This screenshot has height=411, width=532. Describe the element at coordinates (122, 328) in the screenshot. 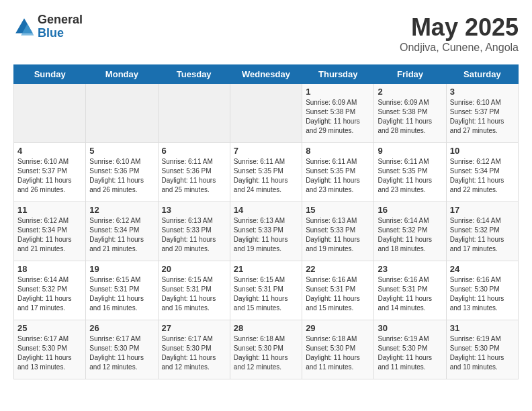

I see `day-number: 26` at that location.